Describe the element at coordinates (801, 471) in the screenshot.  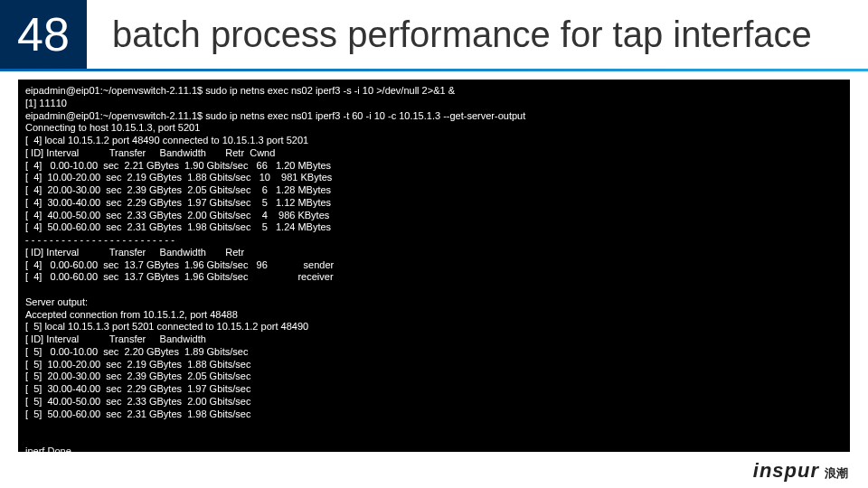
I see `brand-logo: inspur 浪潮` at that location.